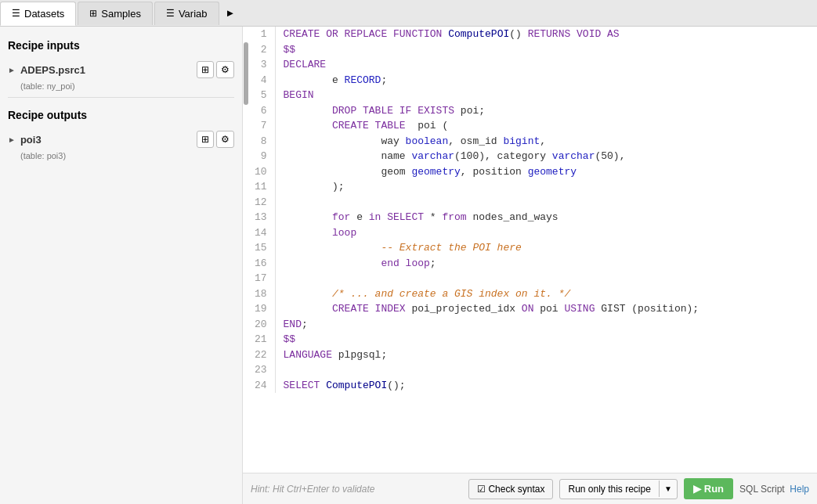 This screenshot has width=817, height=504. What do you see at coordinates (530, 187) in the screenshot?
I see `table-row: 11 );` at bounding box center [530, 187].